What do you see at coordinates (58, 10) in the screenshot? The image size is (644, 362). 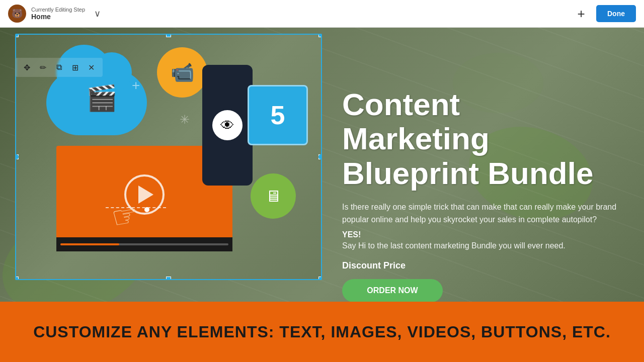 I see `currently-editing-label: Currently Editing Step` at bounding box center [58, 10].